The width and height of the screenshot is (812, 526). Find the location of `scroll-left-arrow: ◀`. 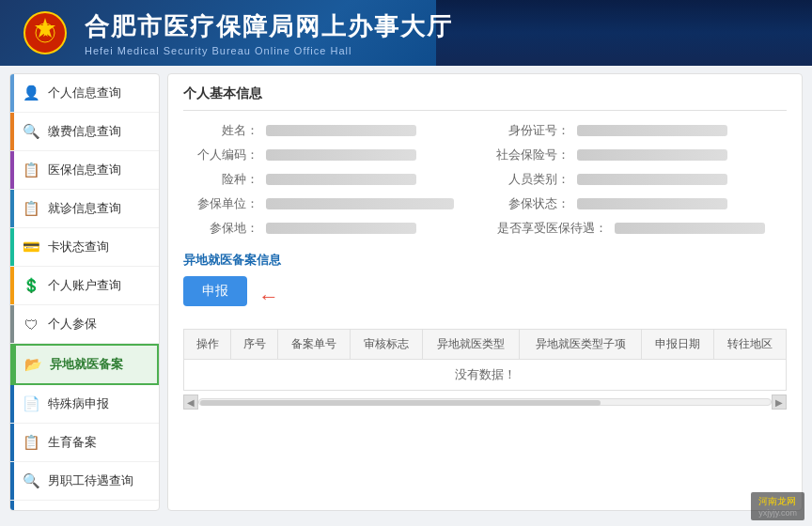

scroll-left-arrow: ◀ is located at coordinates (191, 402).